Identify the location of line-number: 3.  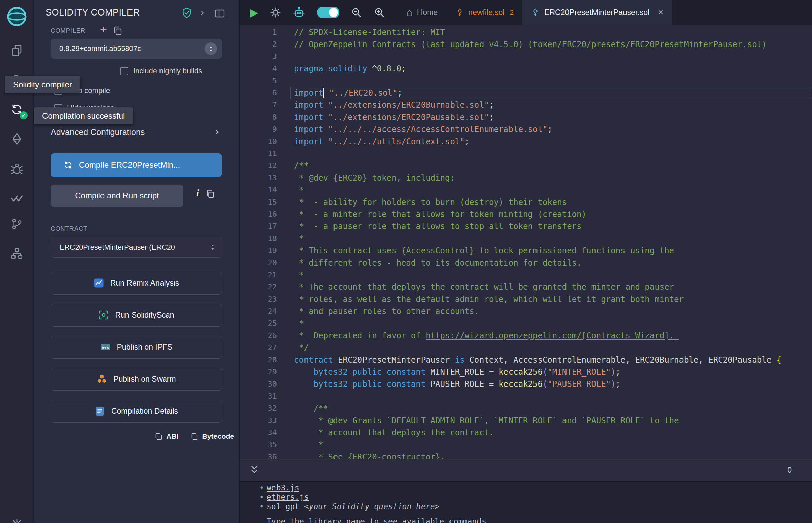
(258, 57).